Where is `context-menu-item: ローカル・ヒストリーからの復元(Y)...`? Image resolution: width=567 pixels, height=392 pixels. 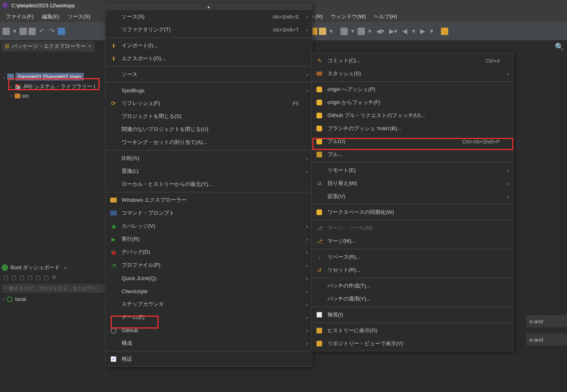 context-menu-item: ローカル・ヒストリーからの復元(Y)... is located at coordinates (209, 184).